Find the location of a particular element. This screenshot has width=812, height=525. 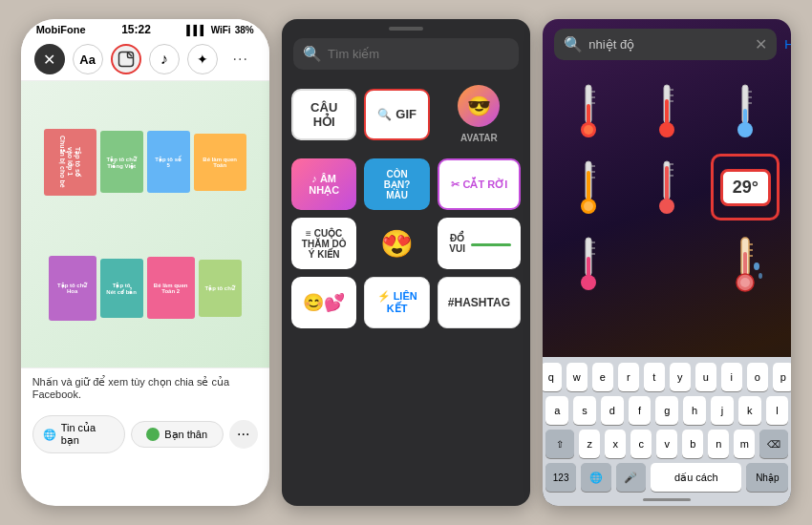

key-e: e is located at coordinates (603, 377).